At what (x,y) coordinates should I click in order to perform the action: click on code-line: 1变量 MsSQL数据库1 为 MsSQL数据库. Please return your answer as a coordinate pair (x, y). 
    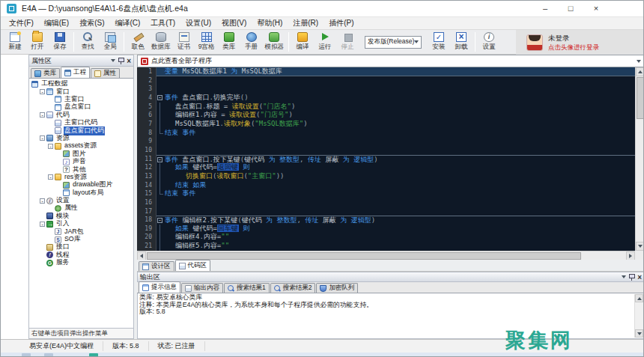
    Looking at the image, I should click on (386, 72).